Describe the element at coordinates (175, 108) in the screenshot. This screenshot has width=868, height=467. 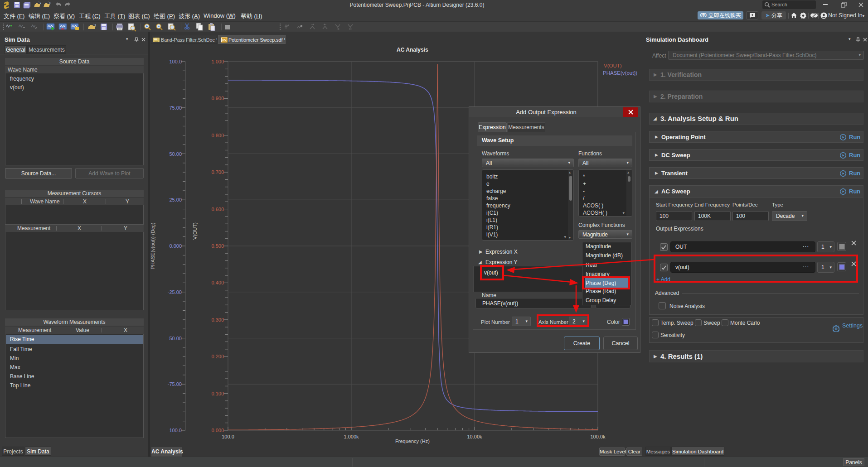
I see `svg-text: 75.00` at that location.